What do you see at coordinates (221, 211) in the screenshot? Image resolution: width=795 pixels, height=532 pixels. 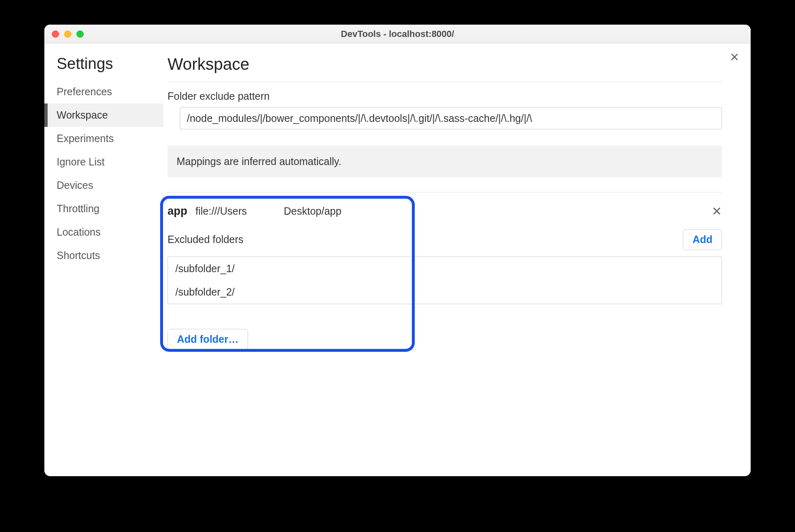 I see `folder-path-prefix: file:///Users` at bounding box center [221, 211].